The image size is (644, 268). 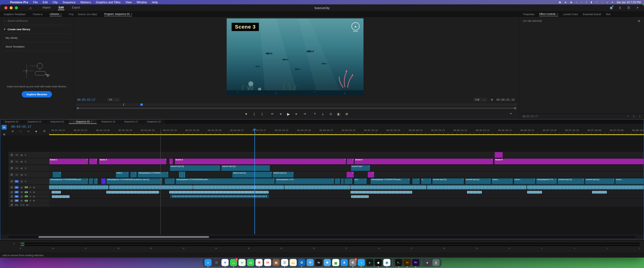 What do you see at coordinates (640, 116) in the screenshot?
I see `export-icon: ↥` at bounding box center [640, 116].